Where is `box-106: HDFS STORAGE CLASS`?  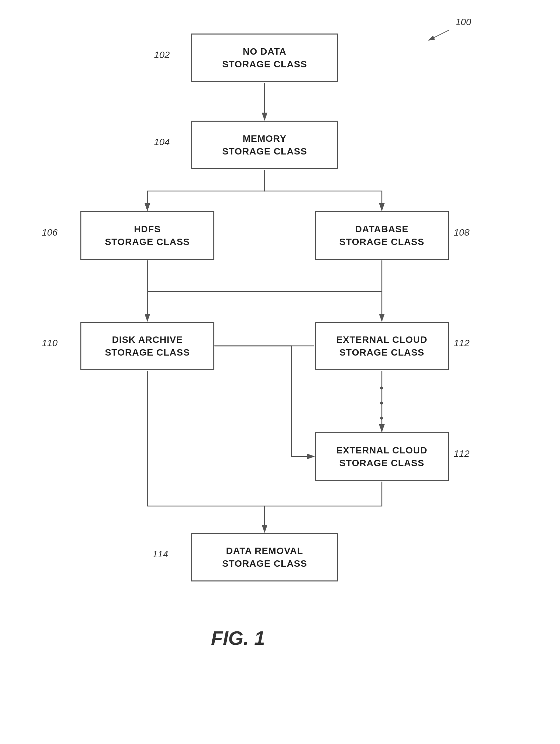
box-106: HDFS STORAGE CLASS is located at coordinates (147, 235).